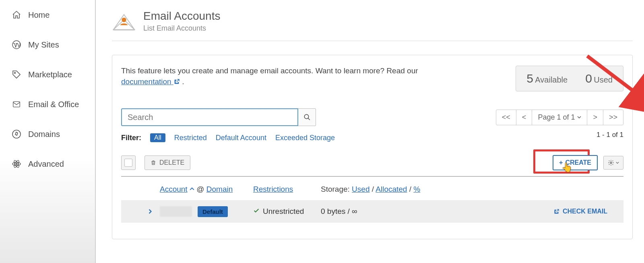 The image size is (644, 263). Describe the element at coordinates (560, 118) in the screenshot. I see `pagination: << < Page 1 of 1 > >>` at that location.